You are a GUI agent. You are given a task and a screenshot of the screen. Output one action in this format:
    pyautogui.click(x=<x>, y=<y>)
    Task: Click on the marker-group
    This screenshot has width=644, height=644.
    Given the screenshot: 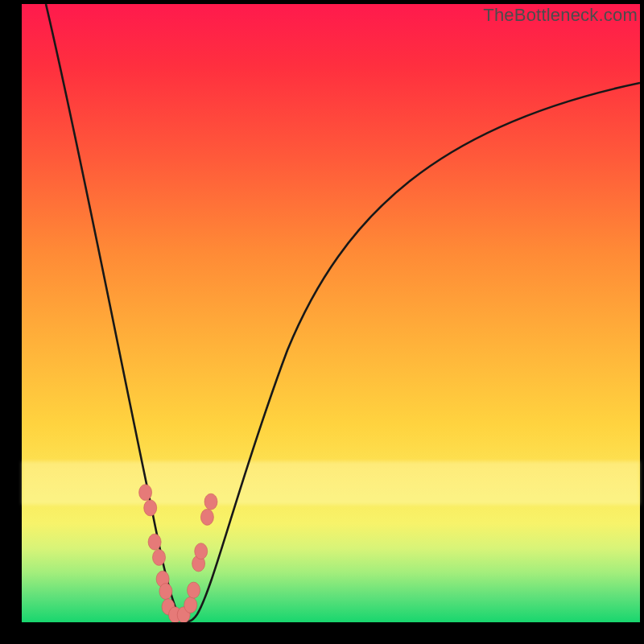 What is the action you would take?
    pyautogui.click(x=179, y=554)
    